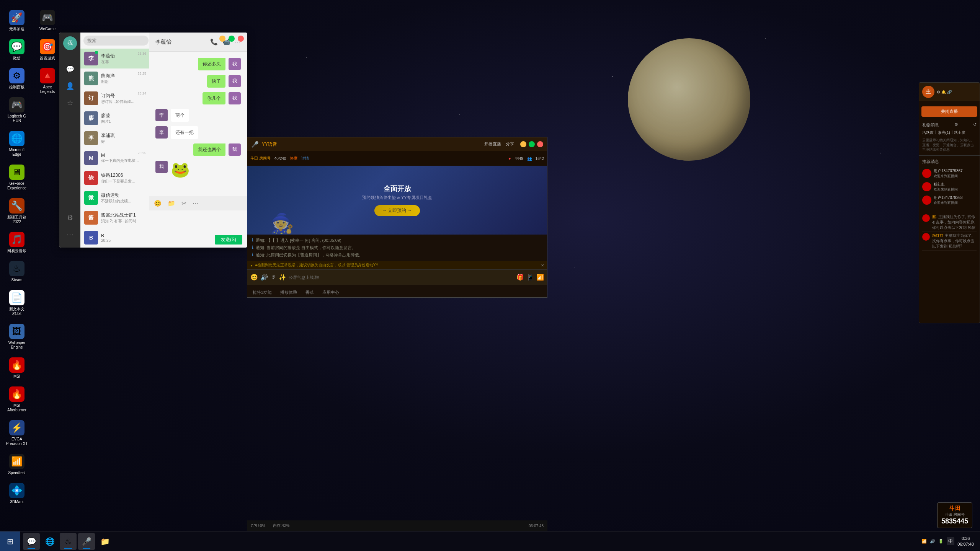 This screenshot has width=980, height=551. Describe the element at coordinates (116, 41) in the screenshot. I see `wechat-search-input` at that location.